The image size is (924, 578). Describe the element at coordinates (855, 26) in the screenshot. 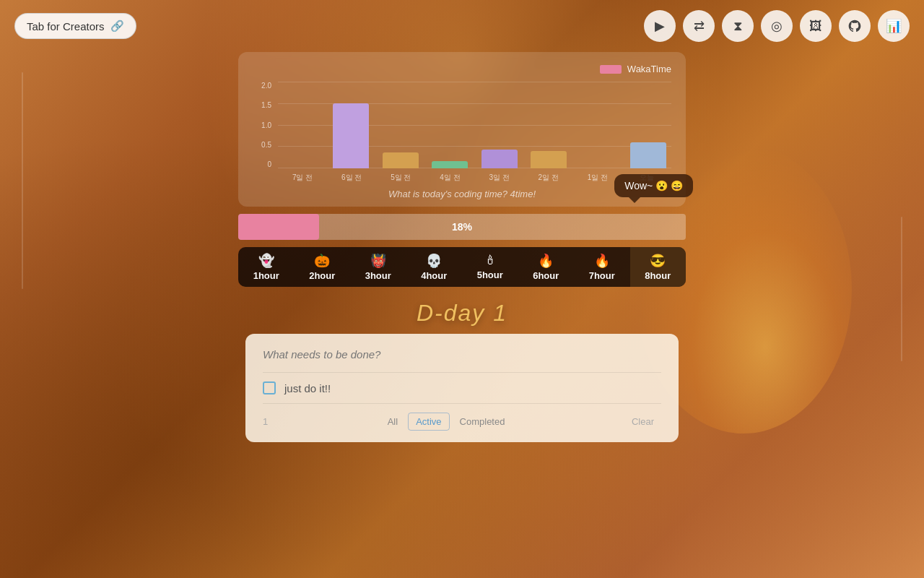

I see `github-button` at that location.